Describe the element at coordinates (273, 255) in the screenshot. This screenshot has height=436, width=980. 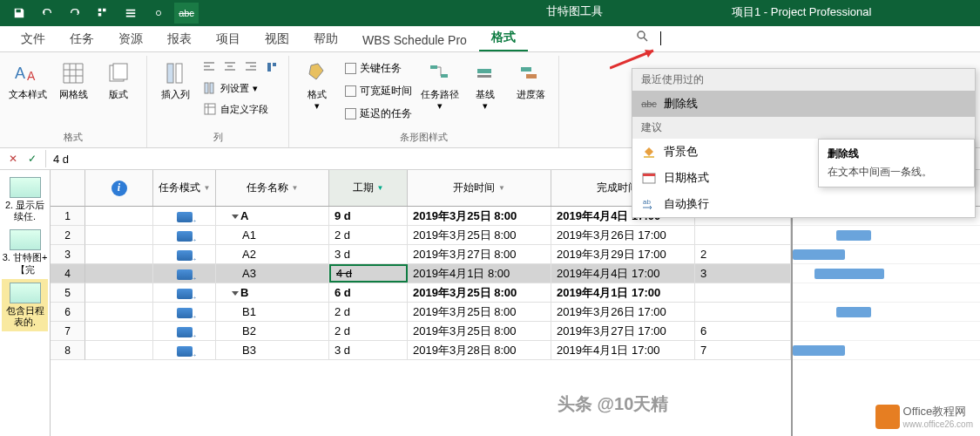
I see `name-cell: A2` at that location.